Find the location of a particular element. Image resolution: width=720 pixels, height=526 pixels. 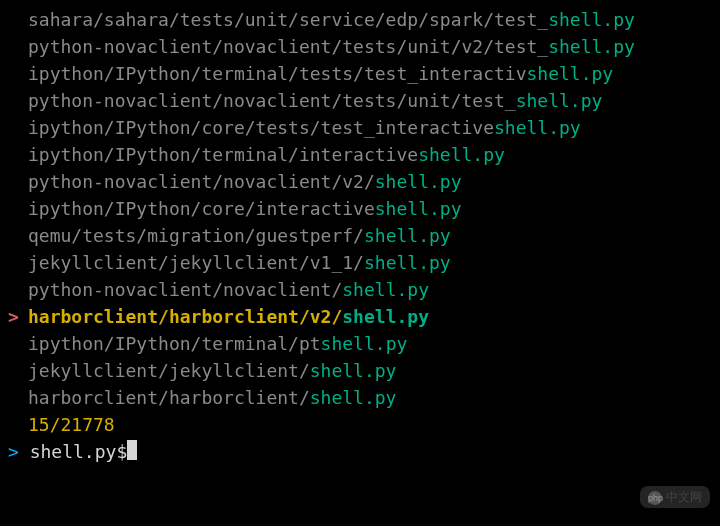

result-line: jekyllclient/jekyllclient/shell.py is located at coordinates (360, 370).